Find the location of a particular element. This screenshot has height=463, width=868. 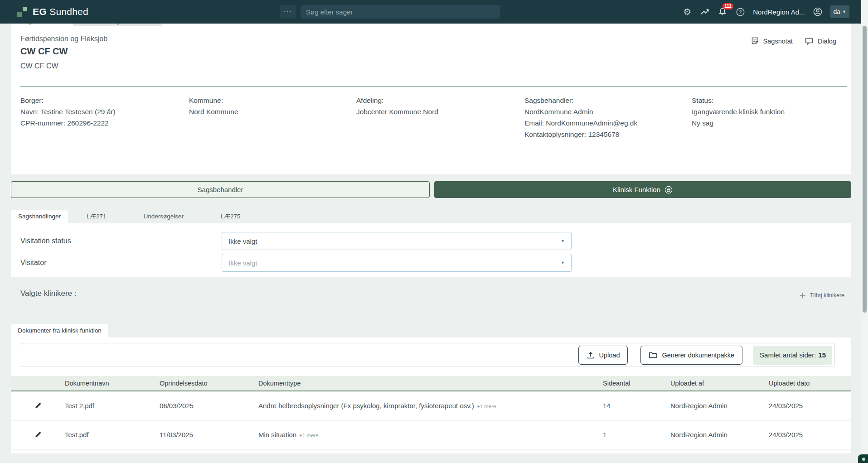

info-status: Status: Igangværende klinisk funktion Ny… is located at coordinates (769, 117).